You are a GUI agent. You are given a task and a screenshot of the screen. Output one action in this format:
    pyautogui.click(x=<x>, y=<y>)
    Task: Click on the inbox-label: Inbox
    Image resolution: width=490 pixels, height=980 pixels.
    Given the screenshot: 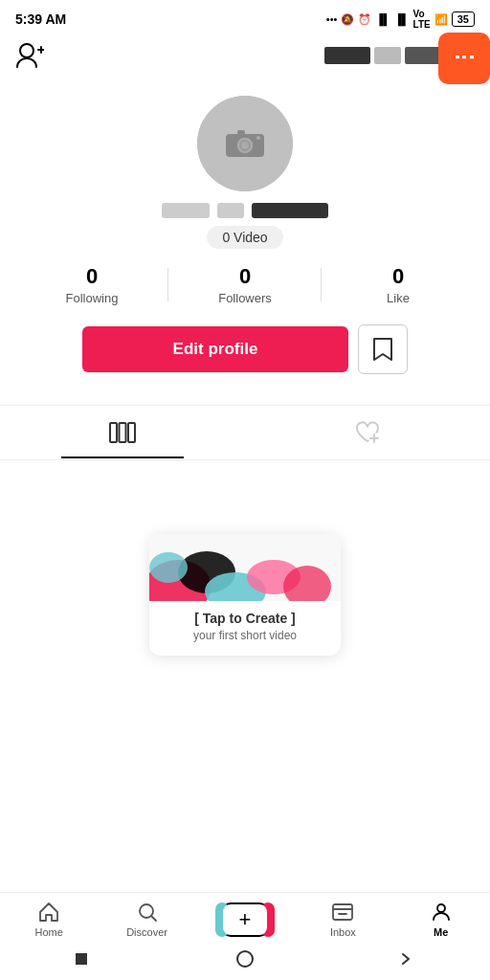 What is the action you would take?
    pyautogui.click(x=343, y=932)
    